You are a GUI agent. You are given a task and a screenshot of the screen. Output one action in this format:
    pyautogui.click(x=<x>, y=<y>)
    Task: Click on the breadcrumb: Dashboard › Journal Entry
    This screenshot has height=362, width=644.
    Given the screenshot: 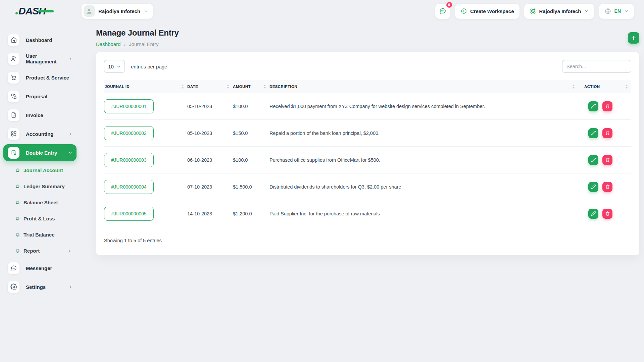 What is the action you would take?
    pyautogui.click(x=138, y=44)
    